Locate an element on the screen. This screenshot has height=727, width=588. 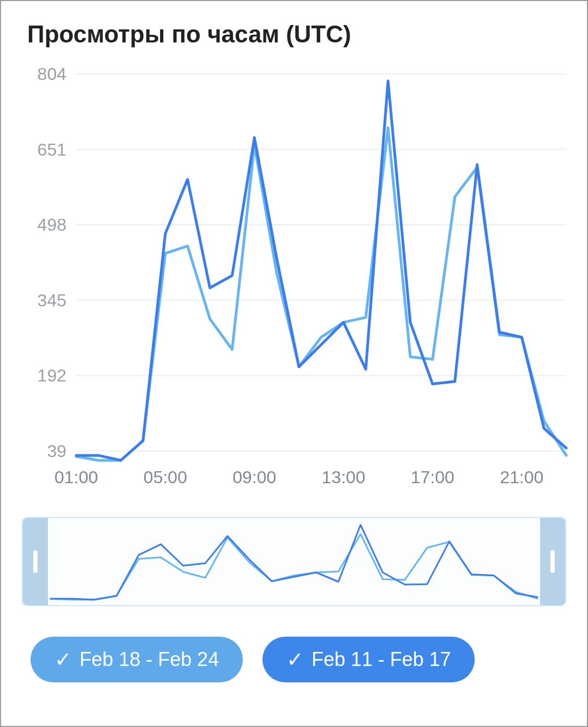
chart-title: Просмотры по часам (UTC) is located at coordinates (302, 34).